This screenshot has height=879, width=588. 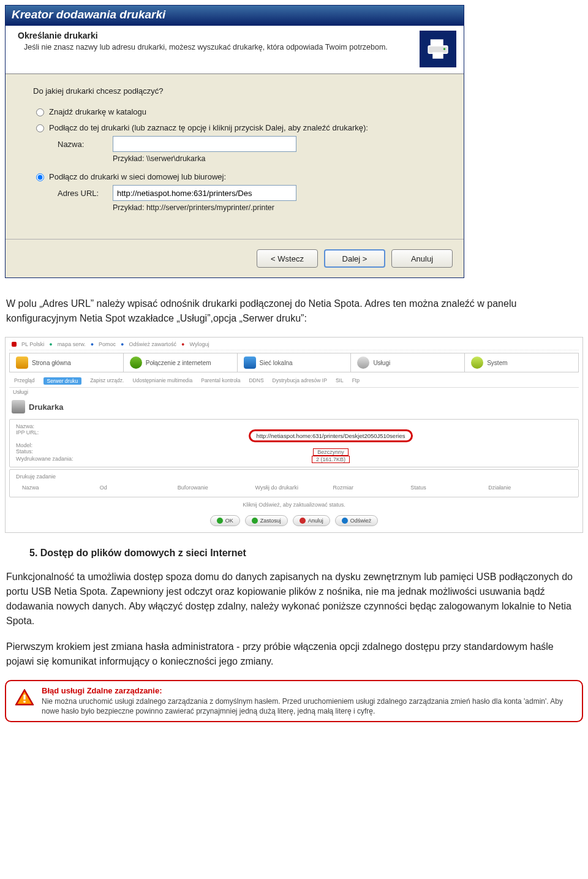 What do you see at coordinates (303, 521) in the screenshot?
I see `x-icon` at bounding box center [303, 521].